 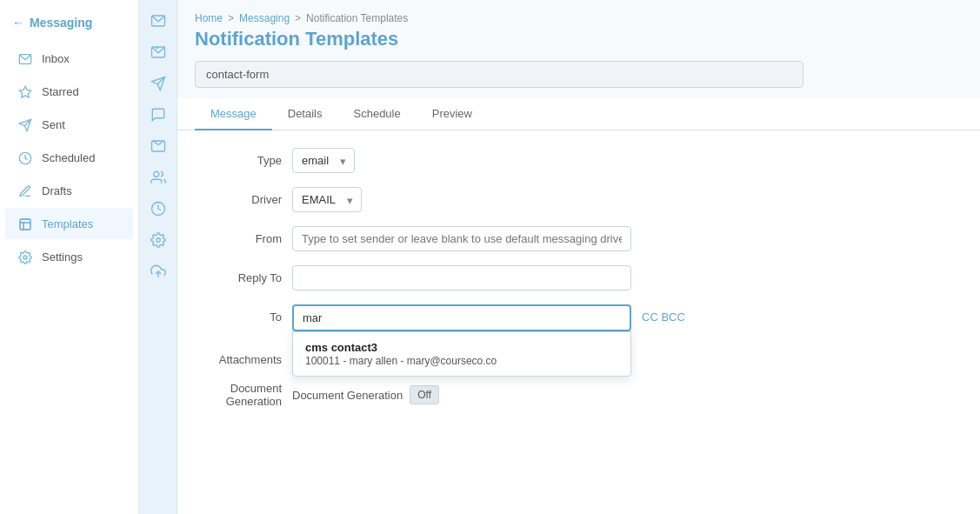 I want to click on tabs: Message Details Schedule Preview, so click(x=579, y=115).